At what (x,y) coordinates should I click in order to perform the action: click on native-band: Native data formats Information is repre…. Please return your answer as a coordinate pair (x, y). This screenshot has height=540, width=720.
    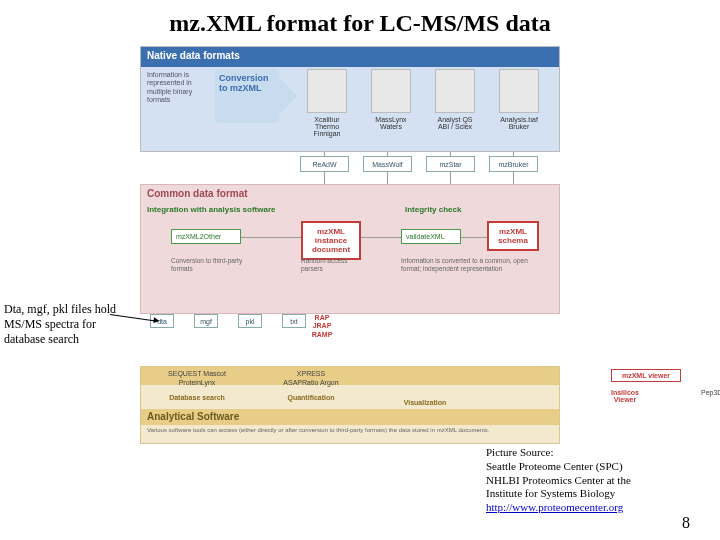
    Looking at the image, I should click on (350, 99).